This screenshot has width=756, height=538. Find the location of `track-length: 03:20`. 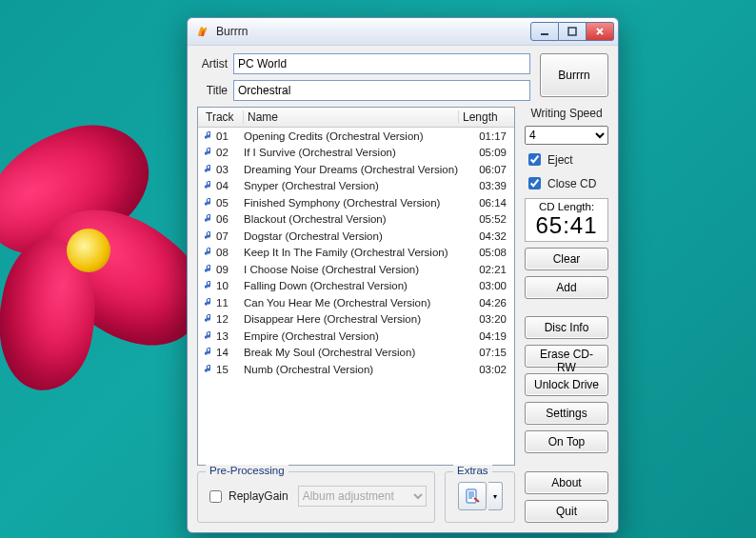

track-length: 03:20 is located at coordinates (484, 319).